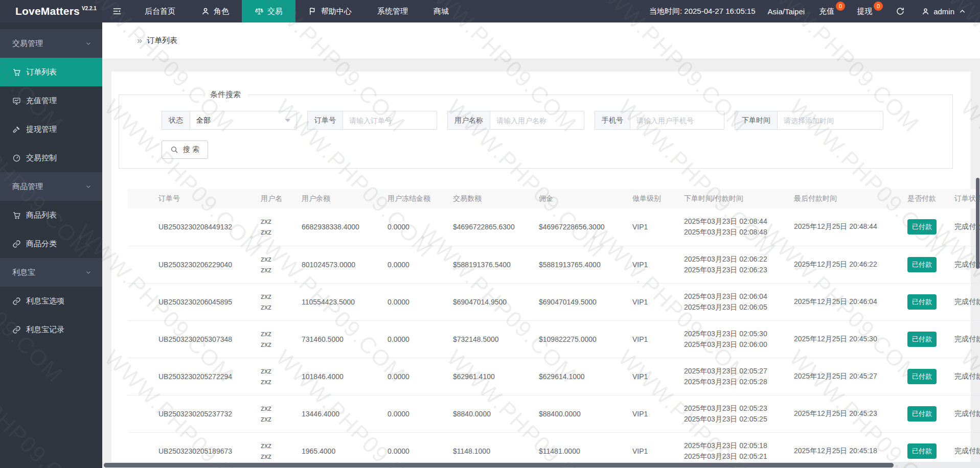 The width and height of the screenshot is (980, 468). Describe the element at coordinates (962, 11) in the screenshot. I see `chevron-up-icon` at that location.